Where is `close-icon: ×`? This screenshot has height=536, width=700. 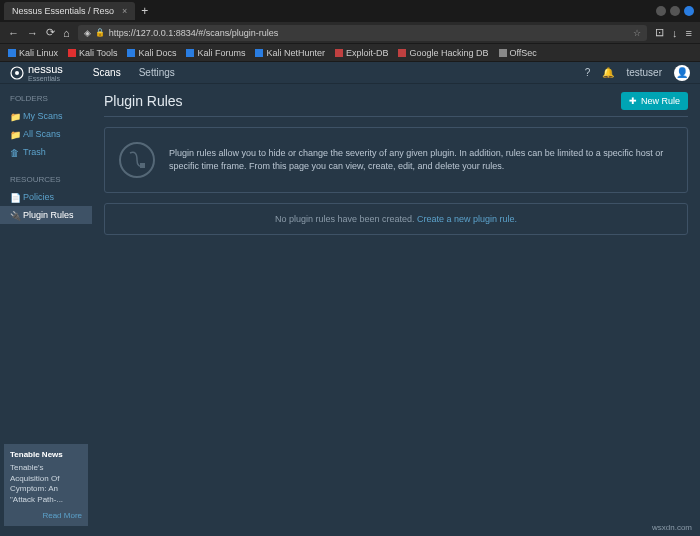
close-icon: × is located at coordinates (124, 11).